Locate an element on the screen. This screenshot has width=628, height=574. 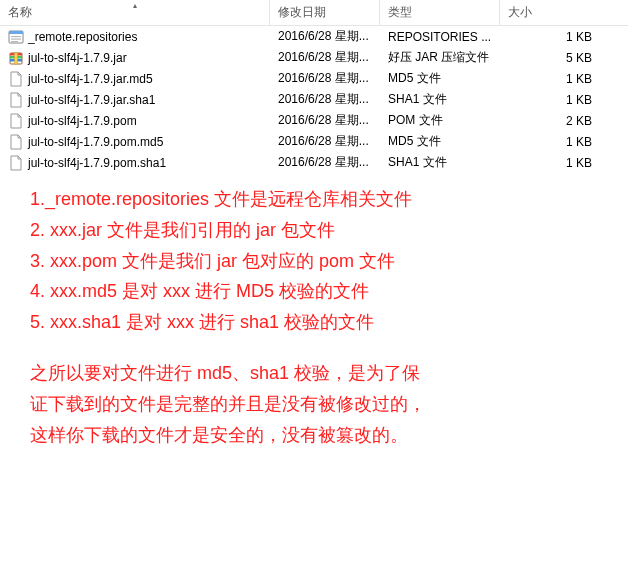
column-header-date: 修改日期 is located at coordinates (325, 12).